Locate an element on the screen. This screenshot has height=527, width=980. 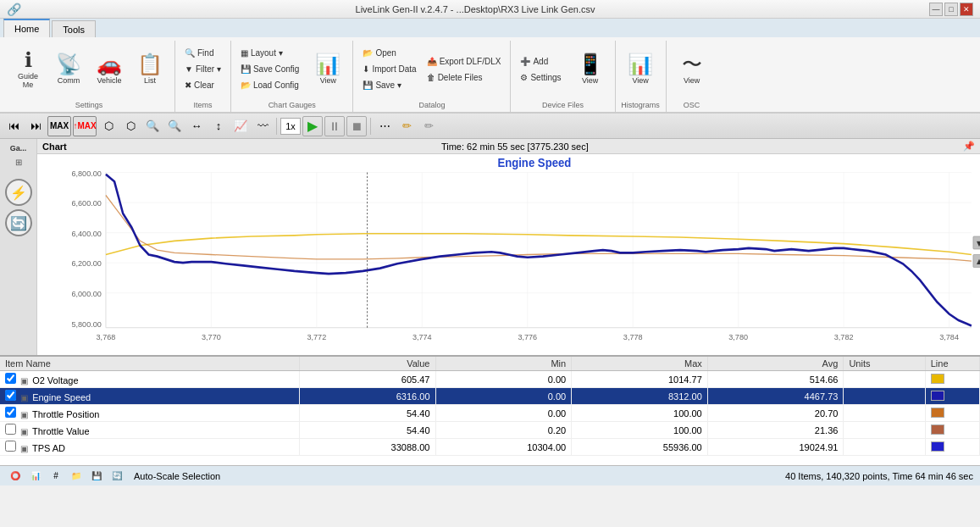
gauge-2: 🔄 is located at coordinates (19, 223).